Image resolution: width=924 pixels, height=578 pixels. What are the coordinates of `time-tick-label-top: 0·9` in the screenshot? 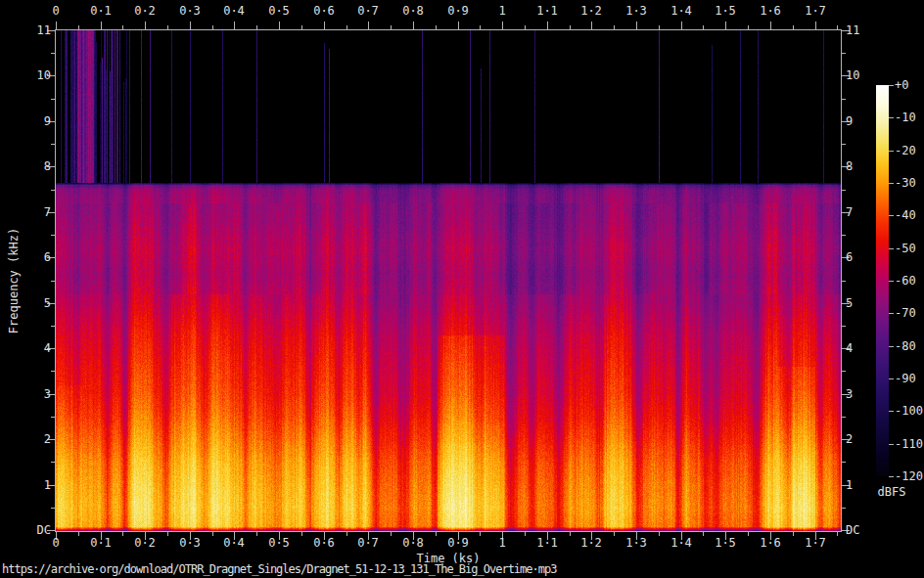 It's located at (458, 11).